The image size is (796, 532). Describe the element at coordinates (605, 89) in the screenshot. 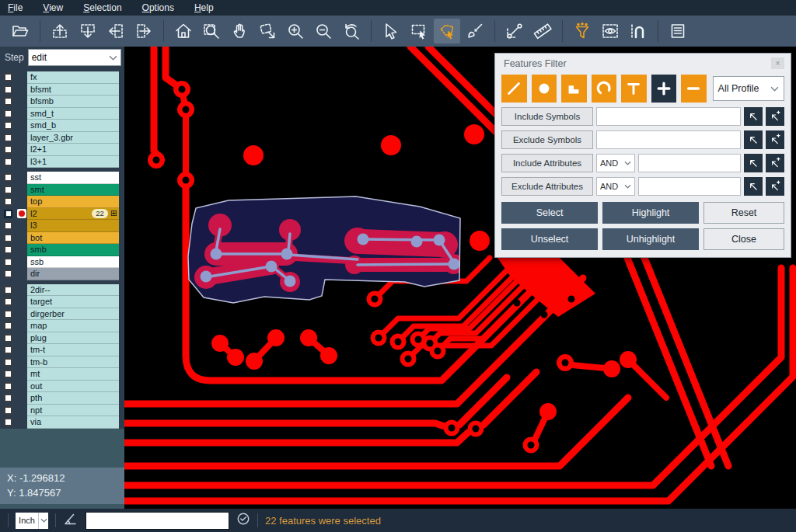

I see `arc-feature-button` at that location.